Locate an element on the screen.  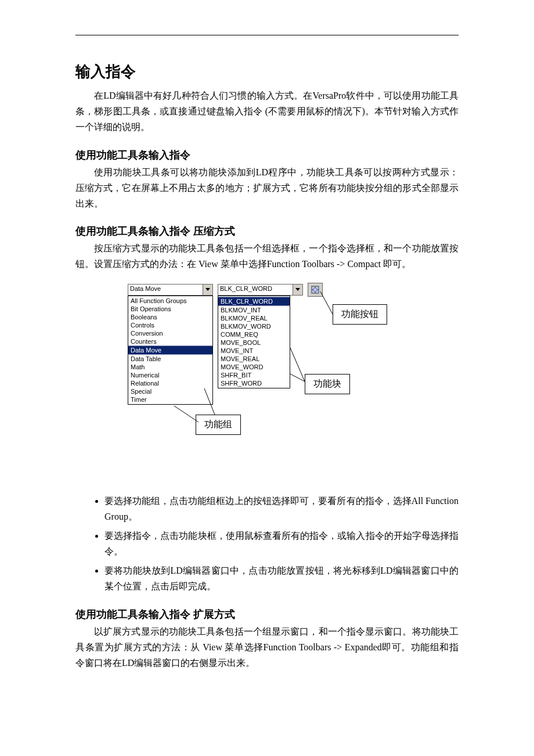
section-title-expanded: 使用功能工具条输入指令 扩展方式 is located at coordinates (267, 614).